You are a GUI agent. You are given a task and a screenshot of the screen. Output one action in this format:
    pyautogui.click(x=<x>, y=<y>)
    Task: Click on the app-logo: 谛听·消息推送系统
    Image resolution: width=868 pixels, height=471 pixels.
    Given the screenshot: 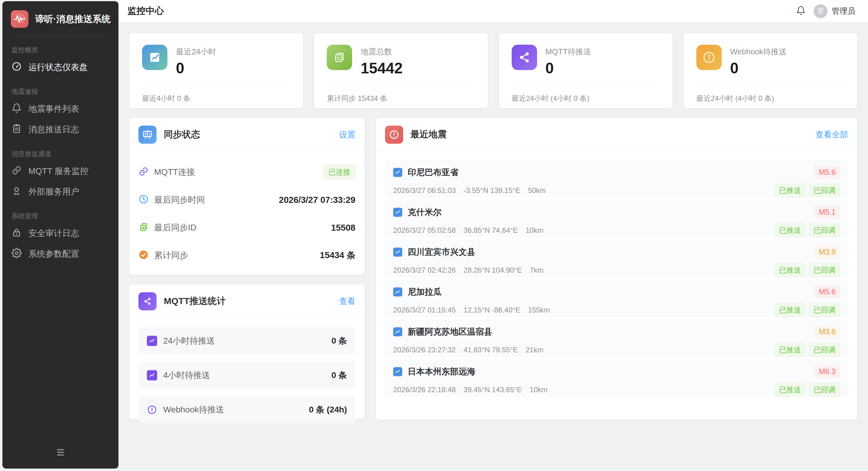 What is the action you would take?
    pyautogui.click(x=61, y=19)
    